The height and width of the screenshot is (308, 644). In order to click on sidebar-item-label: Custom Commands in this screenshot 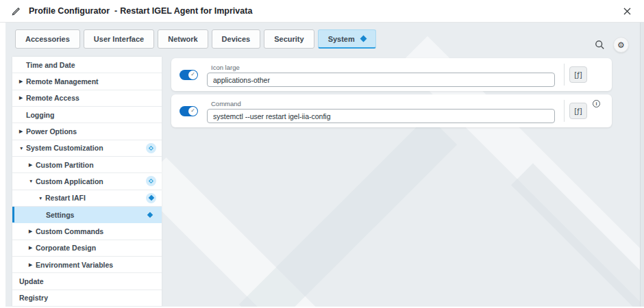, I will do `click(70, 231)`.